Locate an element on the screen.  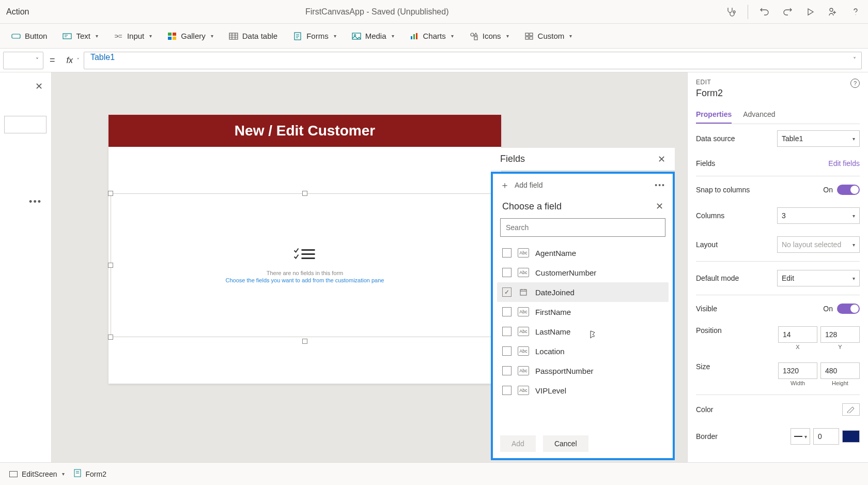
size-width-input: 1320 is located at coordinates (798, 371).